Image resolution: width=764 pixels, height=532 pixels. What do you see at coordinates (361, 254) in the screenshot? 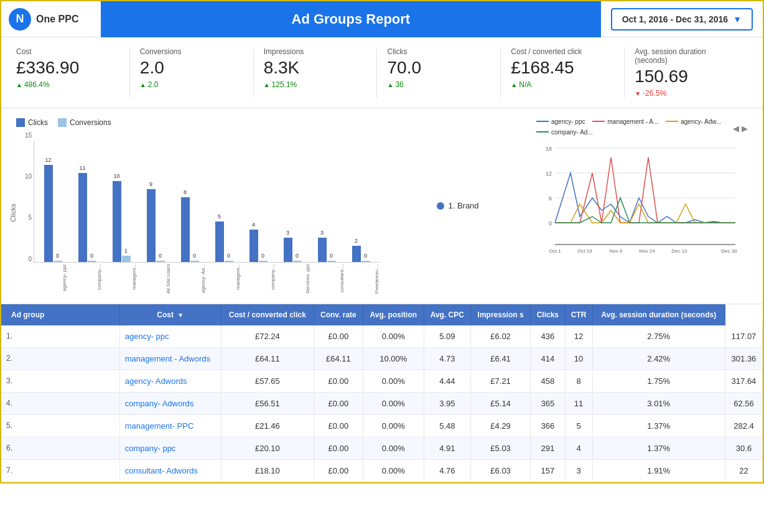
I see `bar-group-9: 20` at bounding box center [361, 254].